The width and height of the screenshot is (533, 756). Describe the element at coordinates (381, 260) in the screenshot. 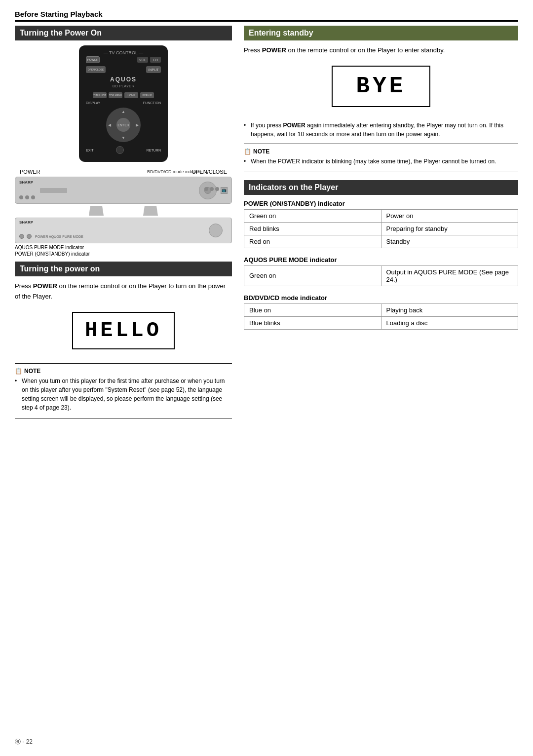

I see `aquos-pure-indicator-title: AQUOS PURE MODE indicator` at that location.